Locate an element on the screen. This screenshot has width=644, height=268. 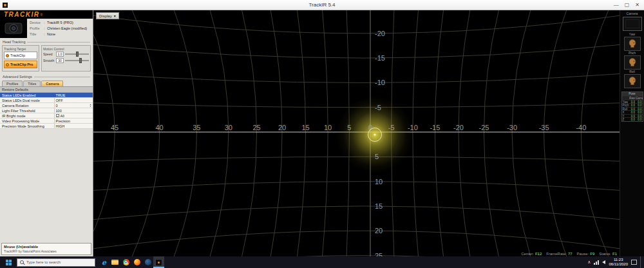
camera-settings-table: Status LEDs EnabledTRUEStatus LEDs Dual … is located at coordinates (46, 111).